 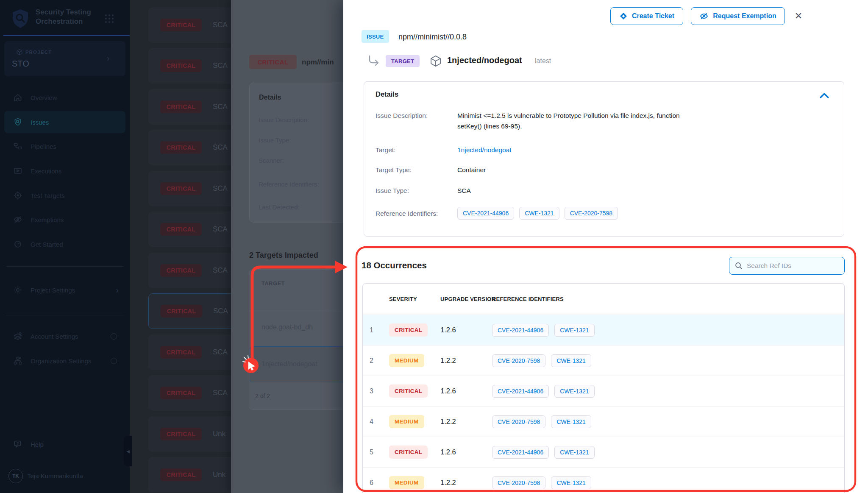 What do you see at coordinates (392, 191) in the screenshot?
I see `issue-type-label: Issue Type:` at bounding box center [392, 191].